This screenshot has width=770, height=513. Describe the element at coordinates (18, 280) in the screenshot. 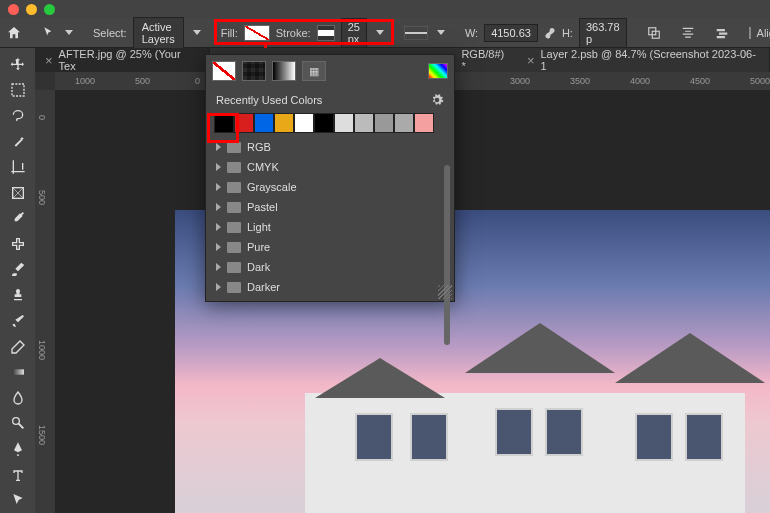

I see `tools-panel` at that location.